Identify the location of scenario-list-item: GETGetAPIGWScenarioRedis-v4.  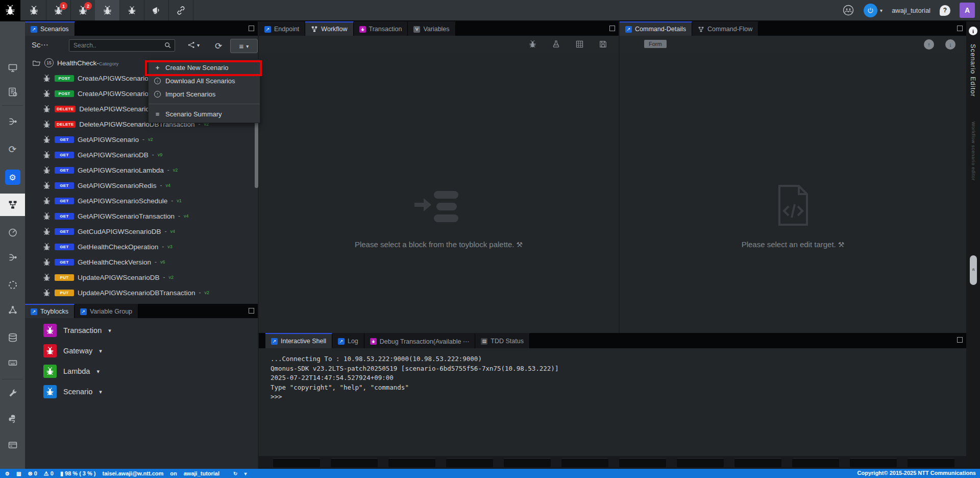
(141, 185).